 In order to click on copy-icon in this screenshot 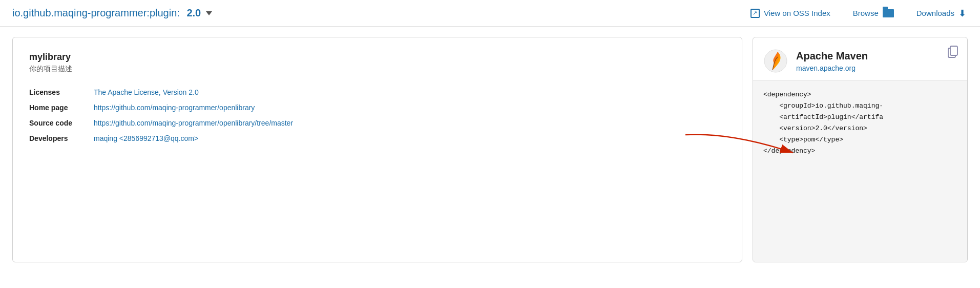, I will do `click(953, 52)`.